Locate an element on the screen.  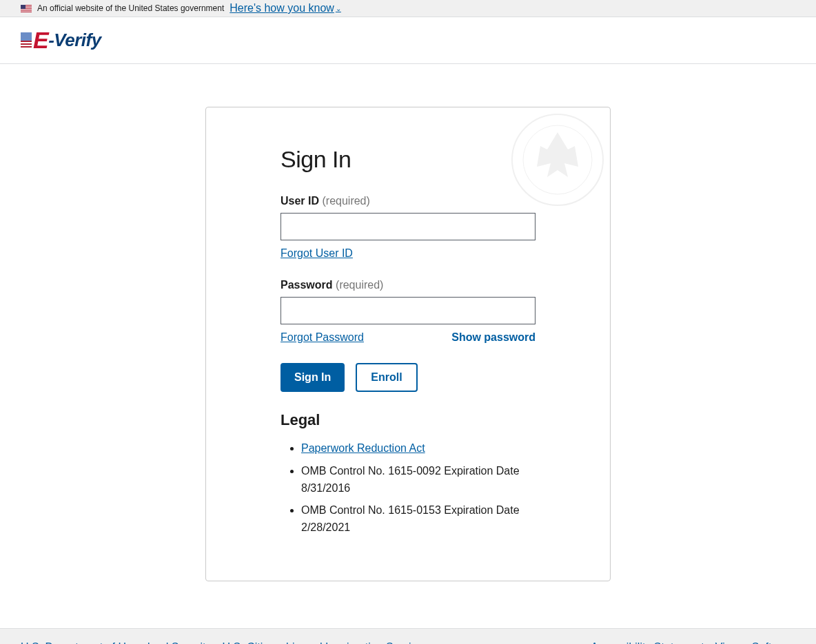
button-row: Sign In Enroll is located at coordinates (408, 377).